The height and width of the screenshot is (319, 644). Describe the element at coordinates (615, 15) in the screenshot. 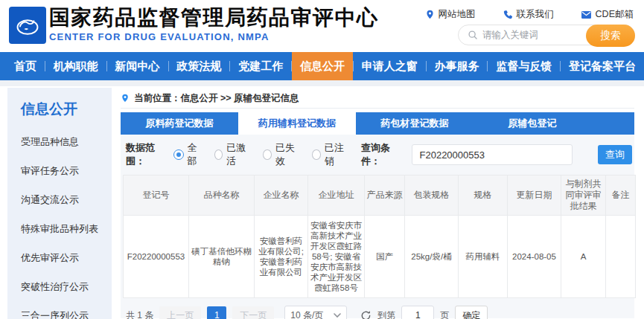

I see `cde-mail-label: CDE邮箱` at that location.